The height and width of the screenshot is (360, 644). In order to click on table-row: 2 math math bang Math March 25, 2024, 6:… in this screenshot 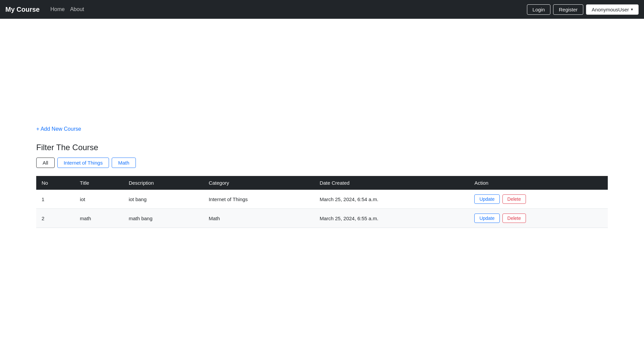, I will do `click(322, 219)`.